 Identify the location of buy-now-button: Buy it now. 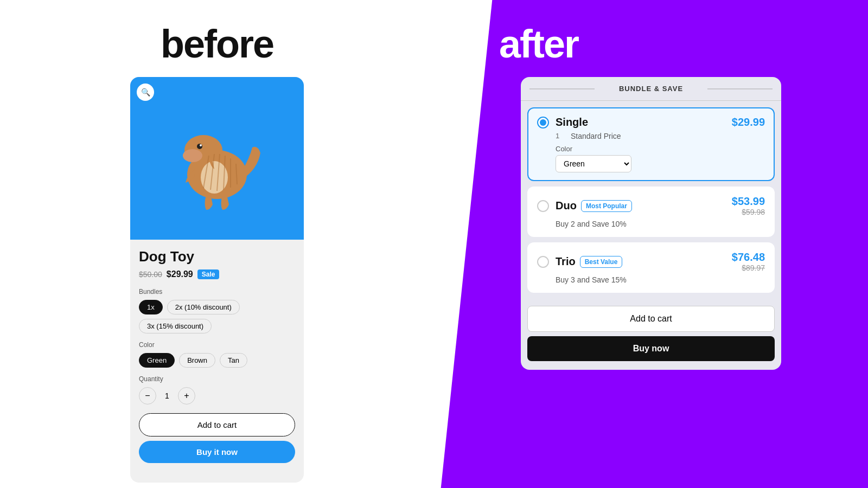
(217, 452).